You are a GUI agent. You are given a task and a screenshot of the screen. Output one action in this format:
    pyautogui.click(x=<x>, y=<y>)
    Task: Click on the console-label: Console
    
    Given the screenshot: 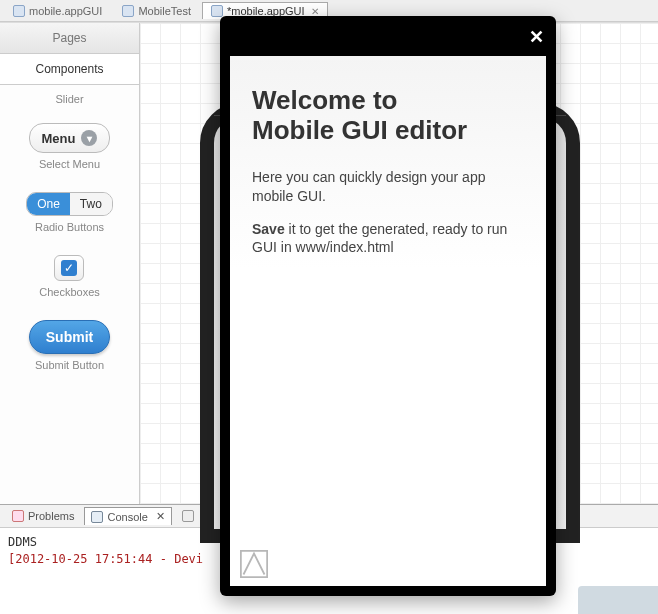 What is the action you would take?
    pyautogui.click(x=127, y=517)
    